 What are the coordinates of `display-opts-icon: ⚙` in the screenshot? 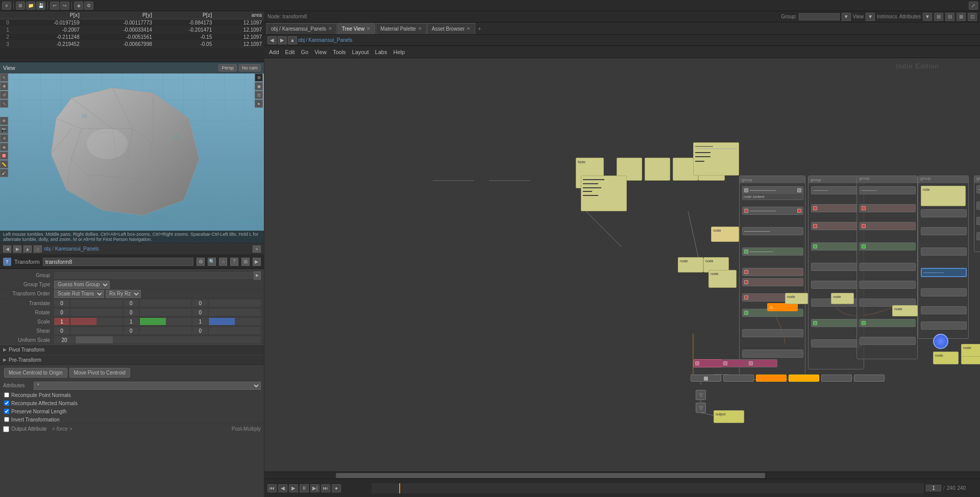 It's located at (259, 78).